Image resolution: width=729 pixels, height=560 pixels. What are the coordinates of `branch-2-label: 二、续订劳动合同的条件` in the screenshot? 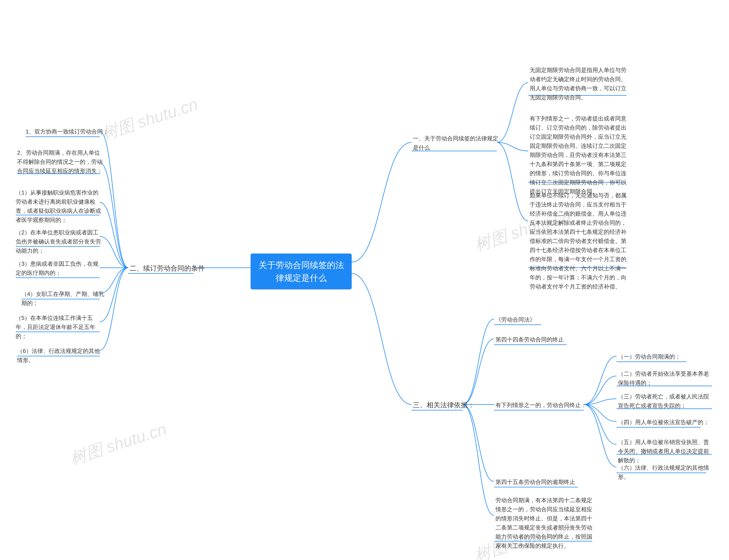 It's located at (167, 268).